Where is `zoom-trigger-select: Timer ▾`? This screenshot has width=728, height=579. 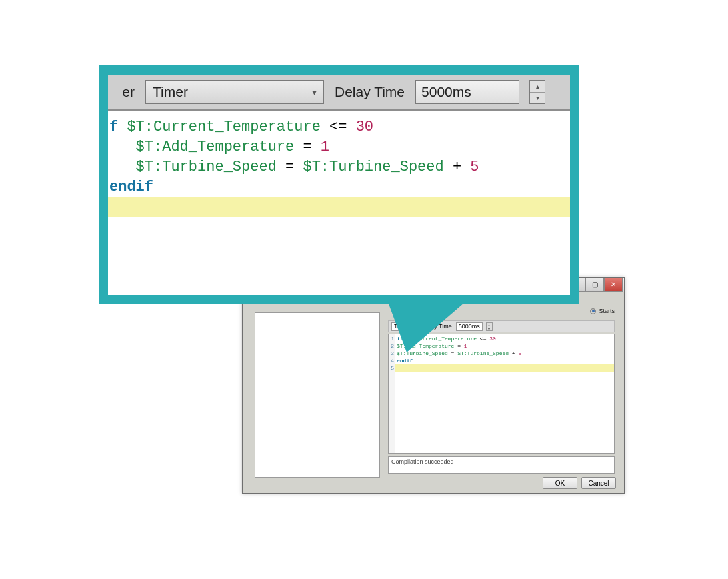 zoom-trigger-select: Timer ▾ is located at coordinates (235, 92).